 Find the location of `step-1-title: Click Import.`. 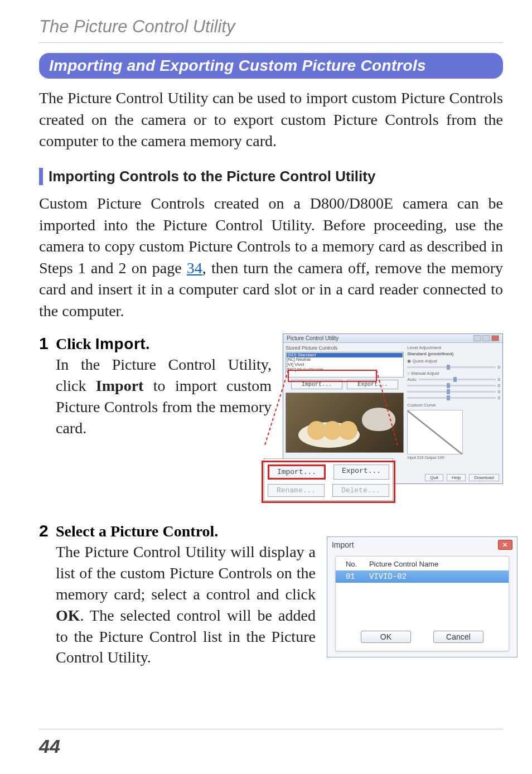

step-1-title: Click Import. is located at coordinates (164, 344).